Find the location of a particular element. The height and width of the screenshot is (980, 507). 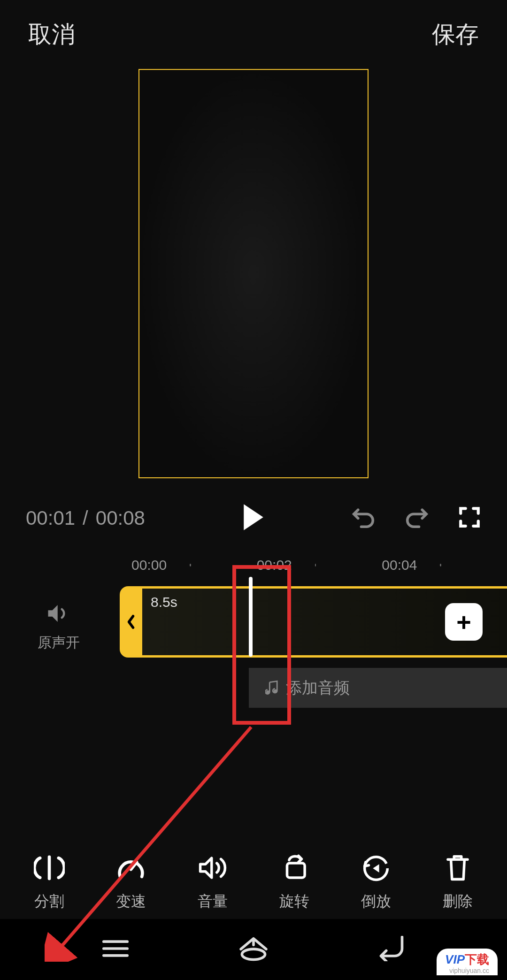

play-icon is located at coordinates (254, 517).